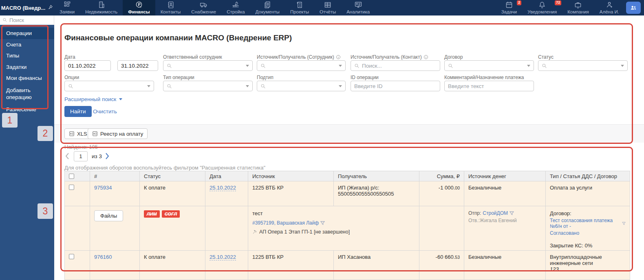 The height and width of the screenshot is (280, 644). Describe the element at coordinates (108, 216) in the screenshot. I see `files-button: Файлы` at that location.